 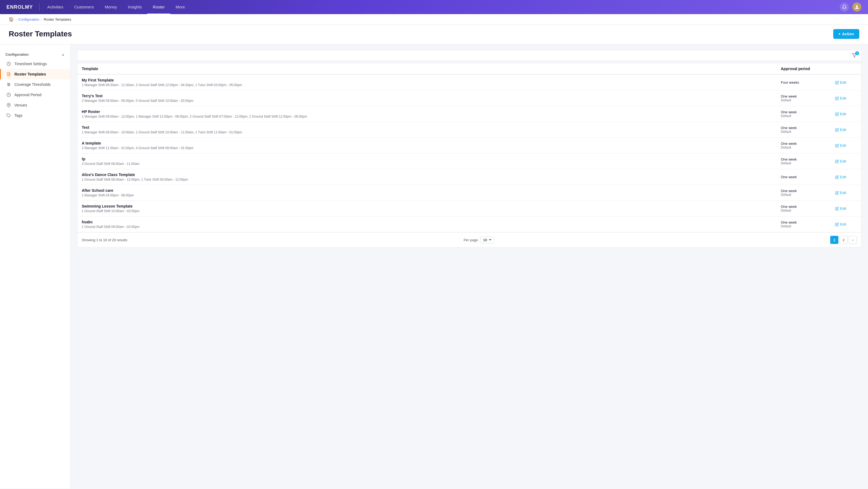 I want to click on table-header: Template Approval period, so click(x=469, y=69).